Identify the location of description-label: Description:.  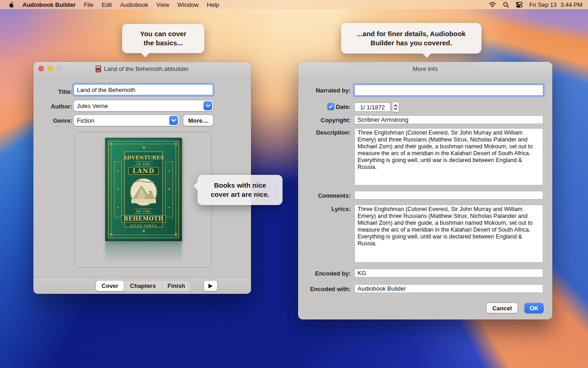
(333, 133).